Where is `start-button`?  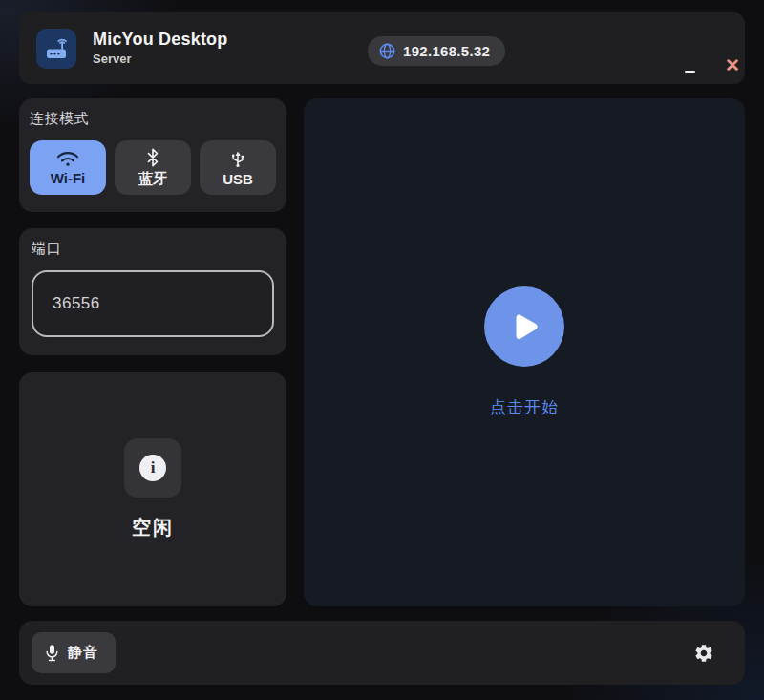 start-button is located at coordinates (524, 327).